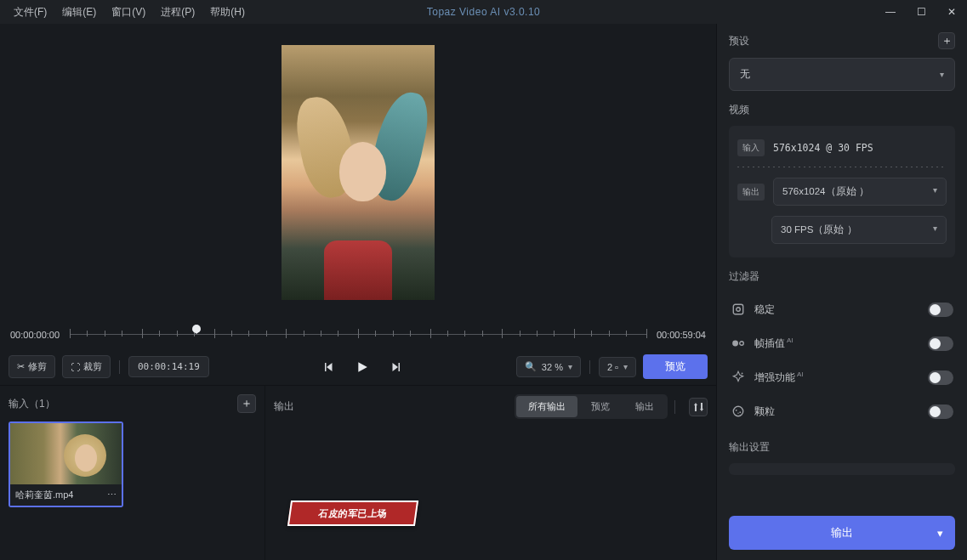  What do you see at coordinates (353, 513) in the screenshot?
I see `watermark-stamp: 石皮的军已上场` at bounding box center [353, 513].